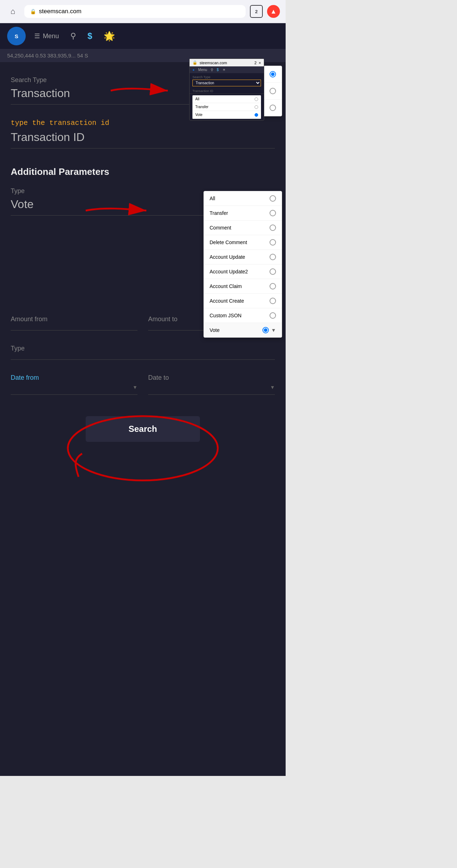 The width and height of the screenshot is (457, 868). Describe the element at coordinates (273, 301) in the screenshot. I see `radio-account-create` at that location.